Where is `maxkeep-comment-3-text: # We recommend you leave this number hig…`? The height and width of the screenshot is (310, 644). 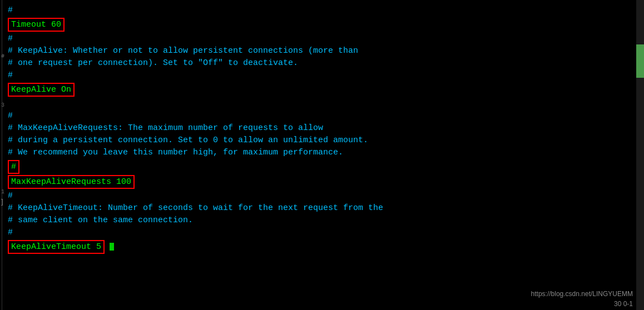
maxkeep-comment-3-text: # We recommend you leave this number hig… is located at coordinates (176, 153).